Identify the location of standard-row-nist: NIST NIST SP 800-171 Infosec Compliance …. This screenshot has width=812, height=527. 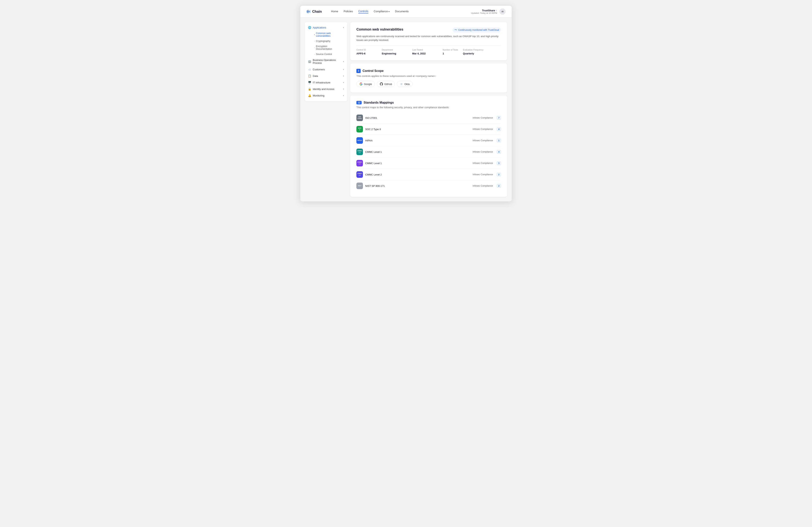
(429, 186).